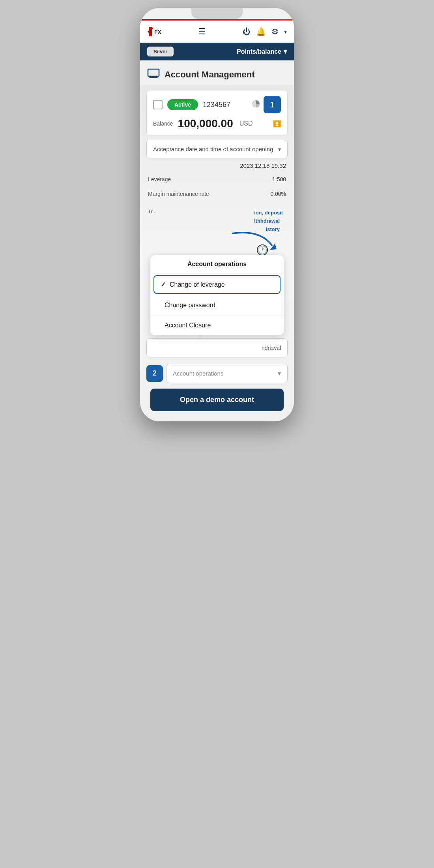 This screenshot has width=434, height=868. What do you see at coordinates (261, 32) in the screenshot?
I see `bell-icon: 🔔` at bounding box center [261, 32].